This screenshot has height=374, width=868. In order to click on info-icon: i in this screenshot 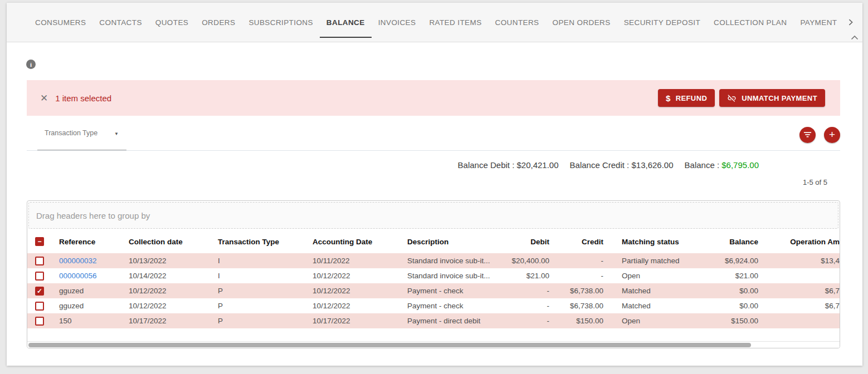, I will do `click(31, 65)`.